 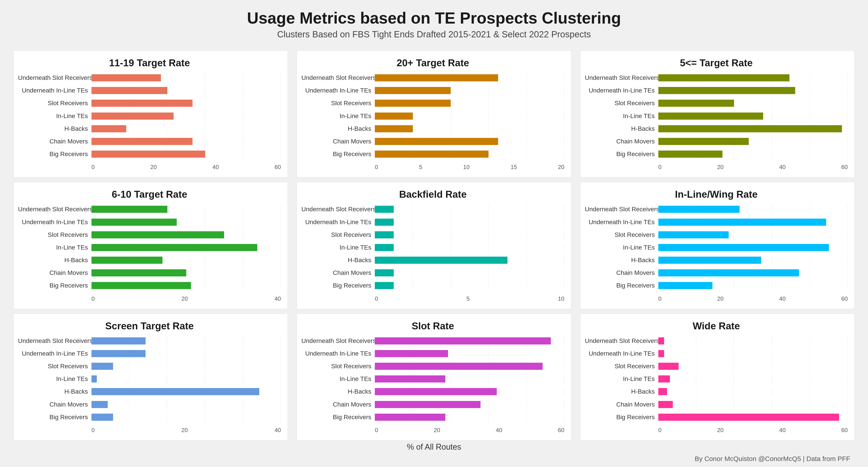 What do you see at coordinates (716, 385) in the screenshot?
I see `chart-body-chart-wide: Underneath Slot ReceiversUnderneath In-L…` at bounding box center [716, 385].